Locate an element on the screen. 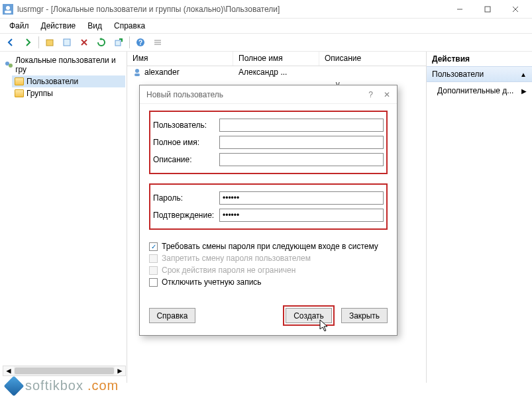 This screenshot has width=532, height=396. check-disable-account-label: Отключить учетную запись is located at coordinates (212, 282).